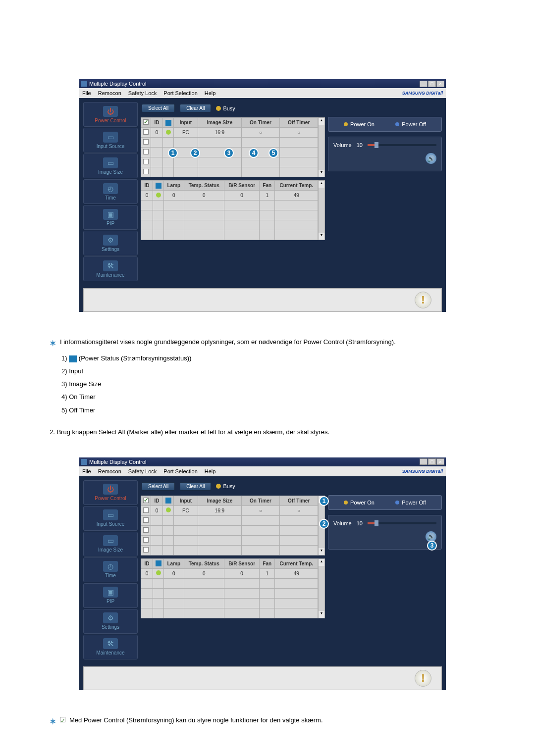  Describe the element at coordinates (343, 145) in the screenshot. I see `volume-label: Volume` at that location.